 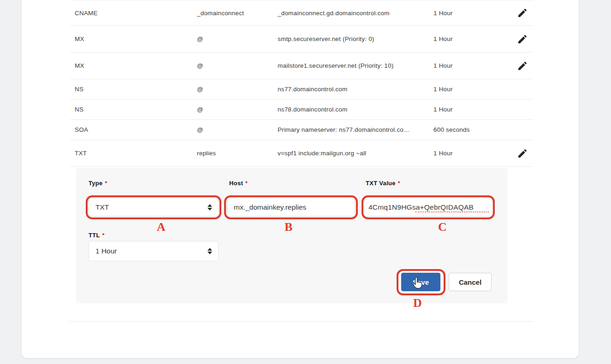 What do you see at coordinates (470, 282) in the screenshot?
I see `cancel-button: Cancel` at bounding box center [470, 282].